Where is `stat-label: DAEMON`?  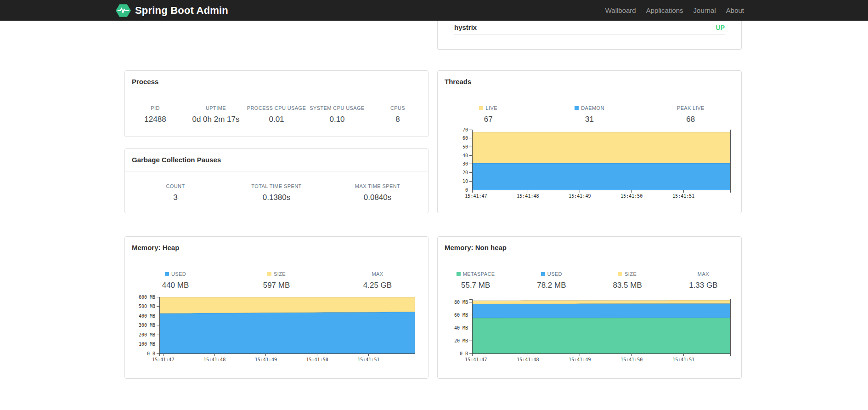
stat-label: DAEMON is located at coordinates (589, 108).